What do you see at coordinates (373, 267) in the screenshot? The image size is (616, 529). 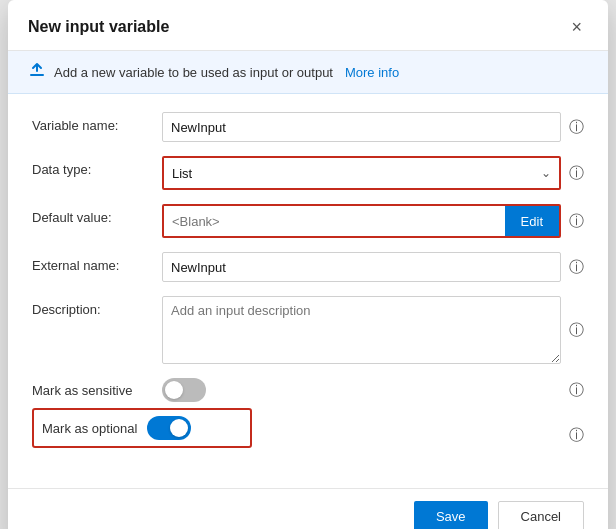 I see `external-name-control: ⓘ` at bounding box center [373, 267].